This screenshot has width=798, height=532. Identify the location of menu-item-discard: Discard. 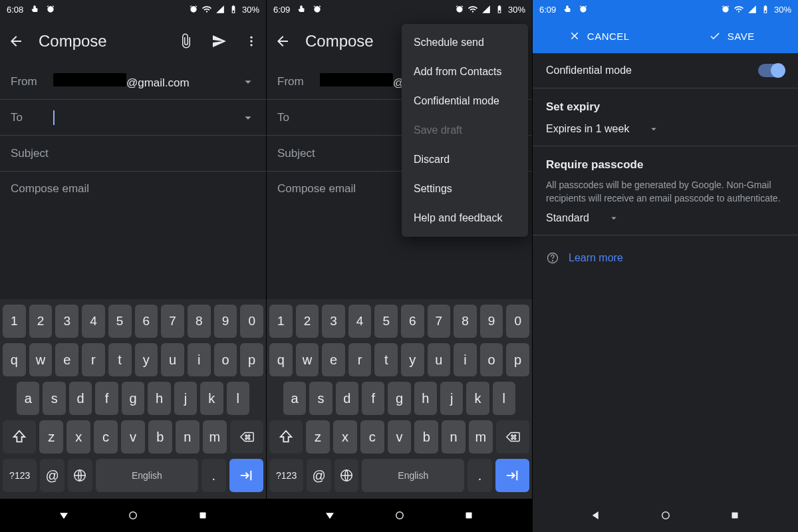
(465, 160).